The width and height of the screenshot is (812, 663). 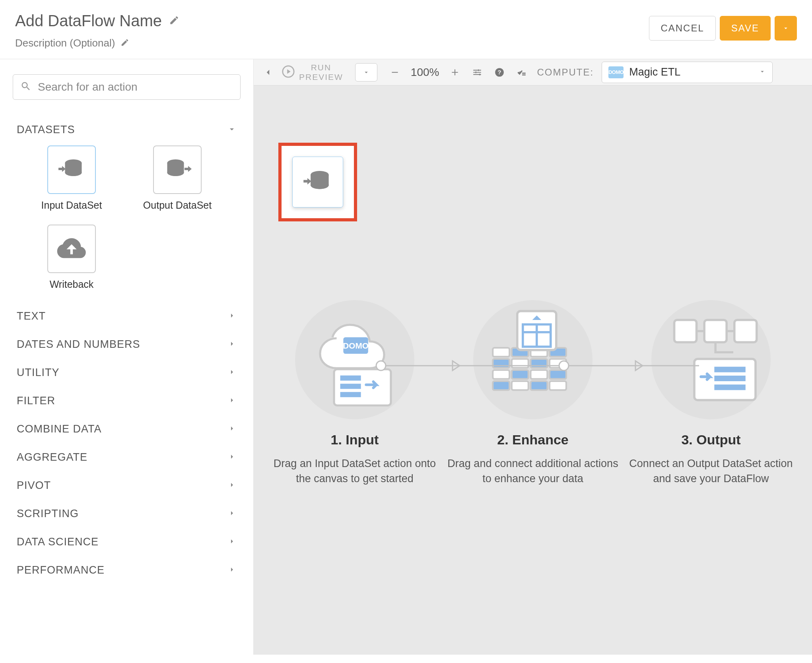 What do you see at coordinates (687, 72) in the screenshot?
I see `compute-select: DOMO Magic ETL` at bounding box center [687, 72].